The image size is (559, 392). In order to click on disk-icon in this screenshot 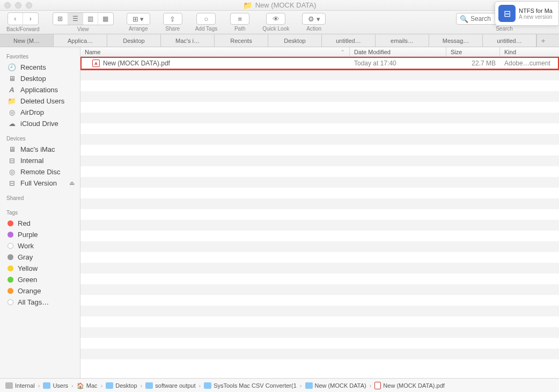, I will do `click(9, 386)`.